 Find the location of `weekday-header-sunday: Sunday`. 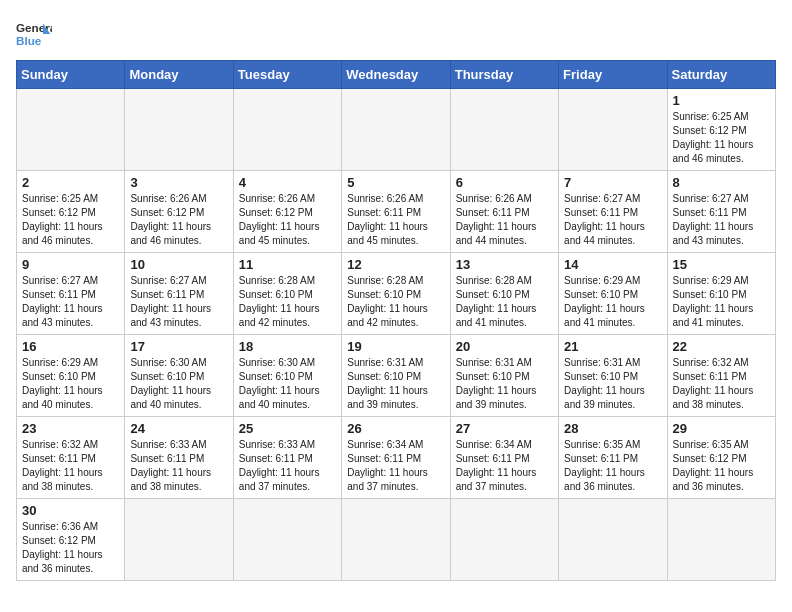

weekday-header-sunday: Sunday is located at coordinates (71, 75).